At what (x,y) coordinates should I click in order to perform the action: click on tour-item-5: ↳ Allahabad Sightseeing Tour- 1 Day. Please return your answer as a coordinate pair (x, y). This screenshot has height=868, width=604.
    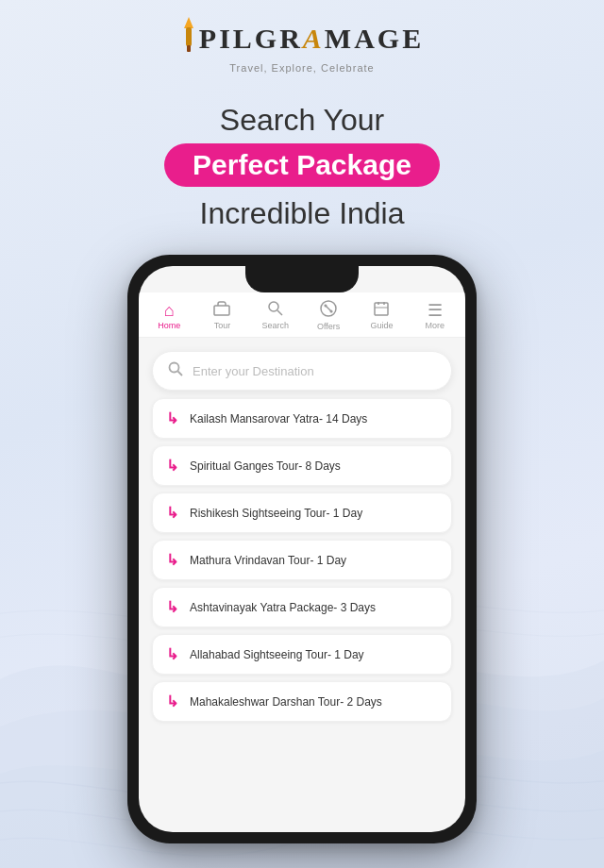
    Looking at the image, I should click on (302, 655).